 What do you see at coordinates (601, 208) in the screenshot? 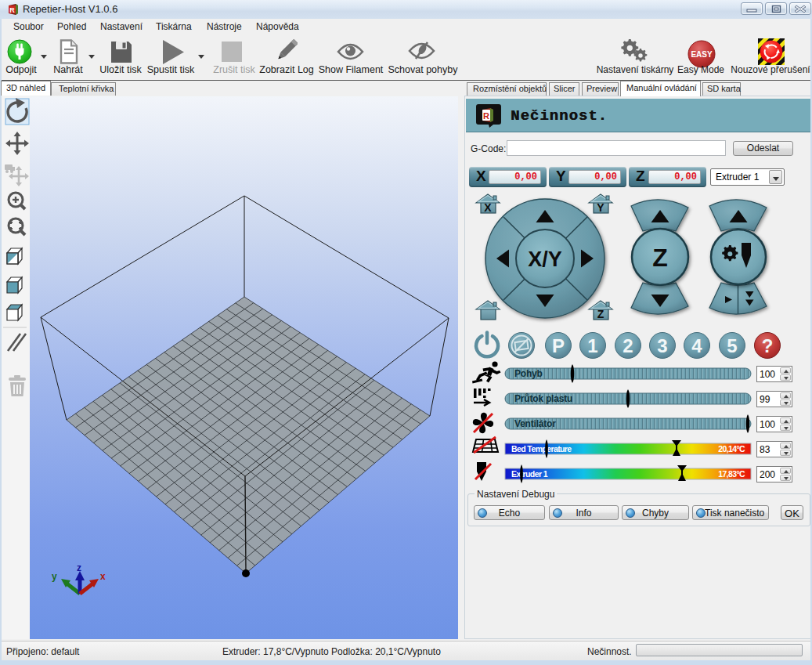
I see `svg-text: Y` at bounding box center [601, 208].